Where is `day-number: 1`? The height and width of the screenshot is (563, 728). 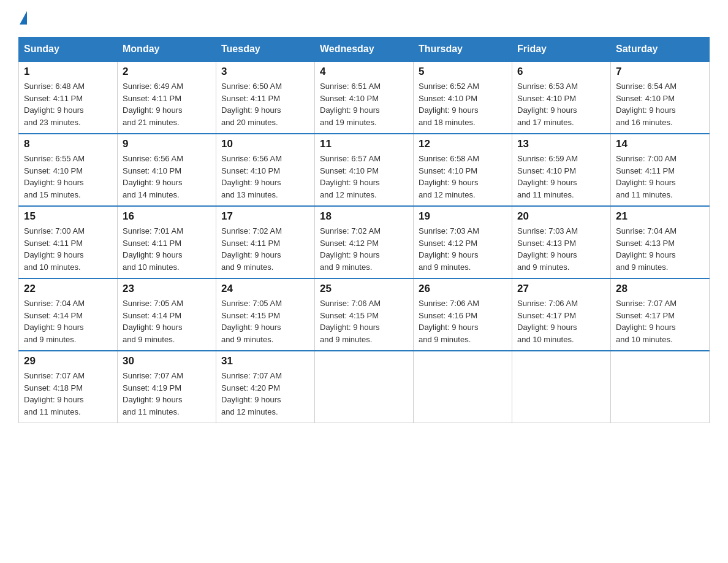 day-number: 1 is located at coordinates (68, 72).